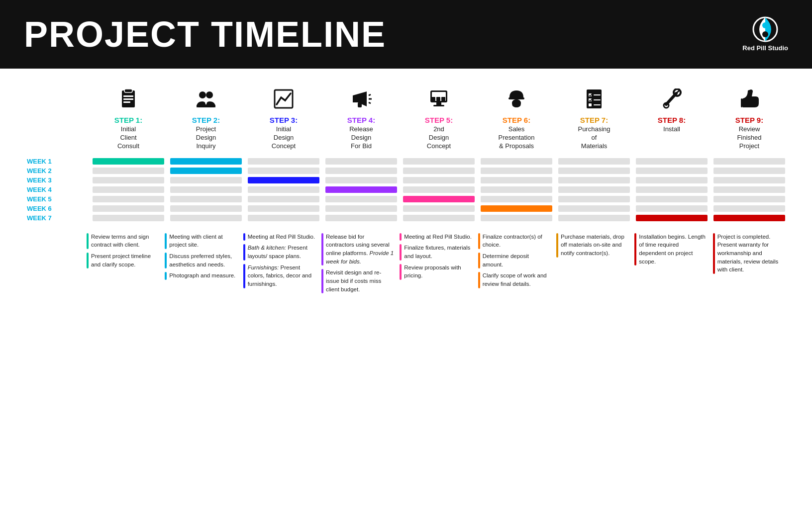  What do you see at coordinates (749, 137) in the screenshot?
I see `step-9-desc: ReviewFinishedProject` at bounding box center [749, 137].